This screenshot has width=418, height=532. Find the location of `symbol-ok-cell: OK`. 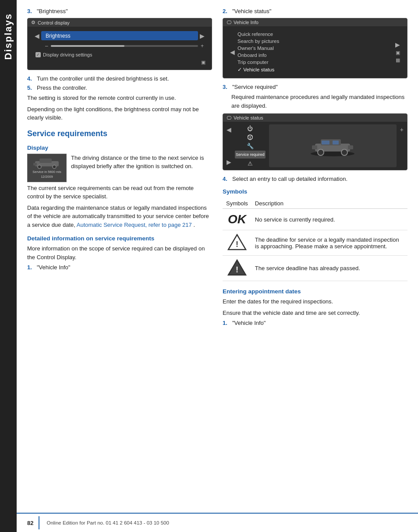

symbol-ok-cell: OK is located at coordinates (237, 220).